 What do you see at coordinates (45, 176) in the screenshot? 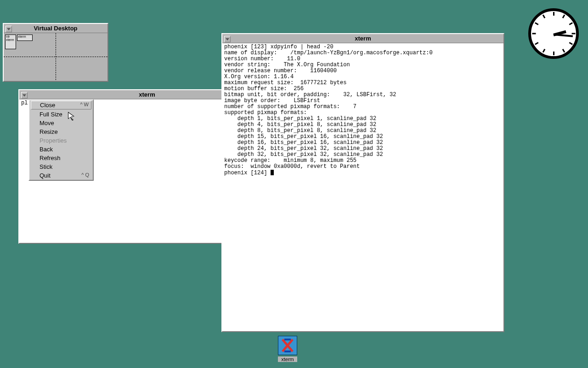
I see `menu-item-label: Quit` at bounding box center [45, 176].